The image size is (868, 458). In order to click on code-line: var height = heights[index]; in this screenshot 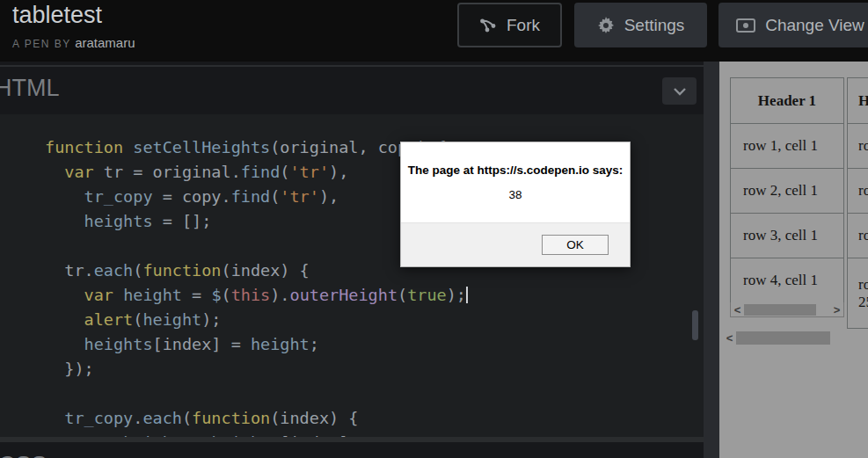, I will do `click(257, 434)`.